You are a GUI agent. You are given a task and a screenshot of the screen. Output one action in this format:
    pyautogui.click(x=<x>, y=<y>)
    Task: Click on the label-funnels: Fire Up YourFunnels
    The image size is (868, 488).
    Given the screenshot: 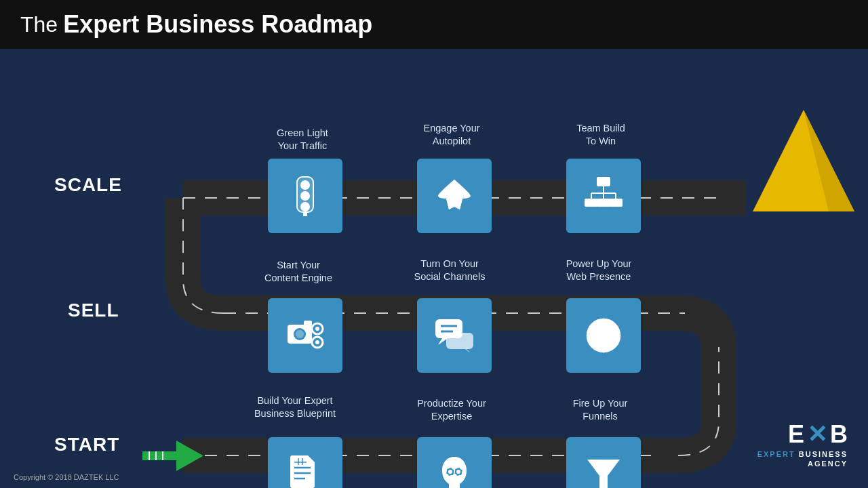 What is the action you would take?
    pyautogui.click(x=600, y=410)
    